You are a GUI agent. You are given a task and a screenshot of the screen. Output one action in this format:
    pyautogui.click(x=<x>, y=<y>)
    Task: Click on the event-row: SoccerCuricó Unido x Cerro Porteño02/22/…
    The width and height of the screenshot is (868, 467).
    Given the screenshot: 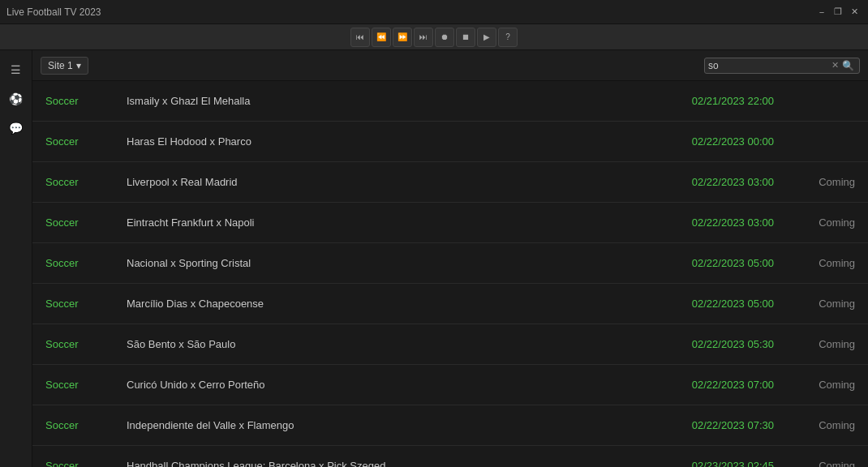 What is the action you would take?
    pyautogui.click(x=450, y=385)
    